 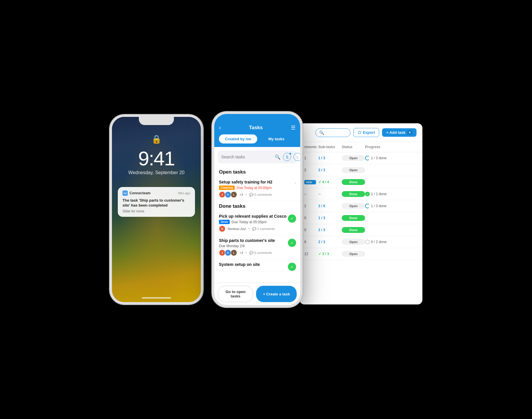 I want to click on task-item-cosco: Pick up relevant supplies at Cosco Drive…, so click(x=257, y=223).